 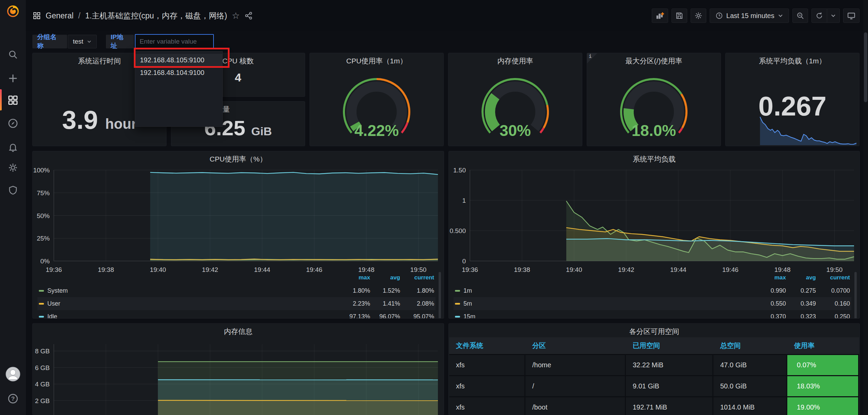 What do you see at coordinates (13, 123) in the screenshot?
I see `explore-compass-icon` at bounding box center [13, 123].